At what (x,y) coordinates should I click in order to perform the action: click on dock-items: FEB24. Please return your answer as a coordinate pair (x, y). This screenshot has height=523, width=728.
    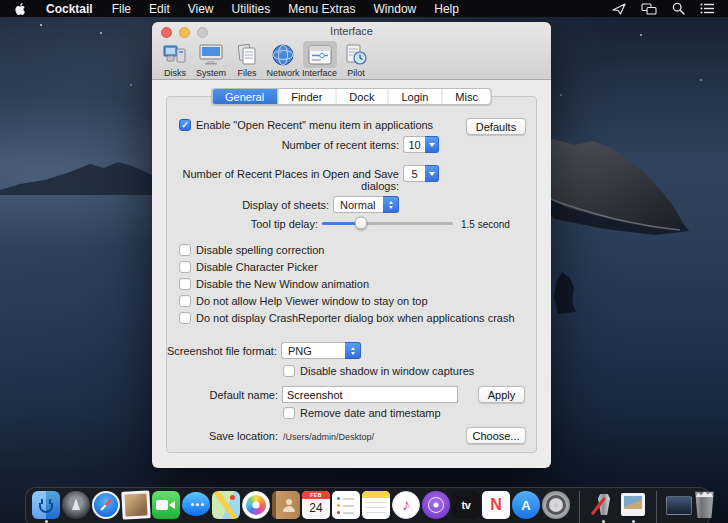
    Looking at the image, I should click on (368, 507).